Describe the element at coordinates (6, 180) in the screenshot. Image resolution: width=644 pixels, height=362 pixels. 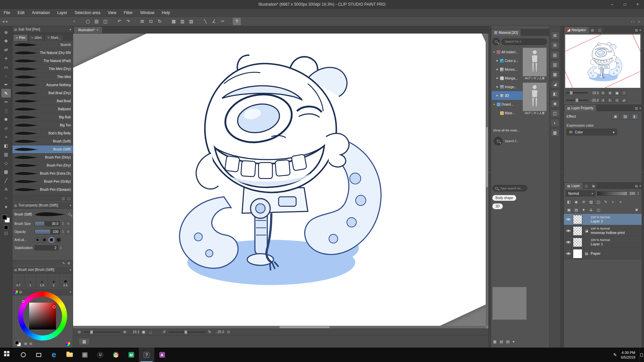
I see `ruler-tool: ╱` at that location.